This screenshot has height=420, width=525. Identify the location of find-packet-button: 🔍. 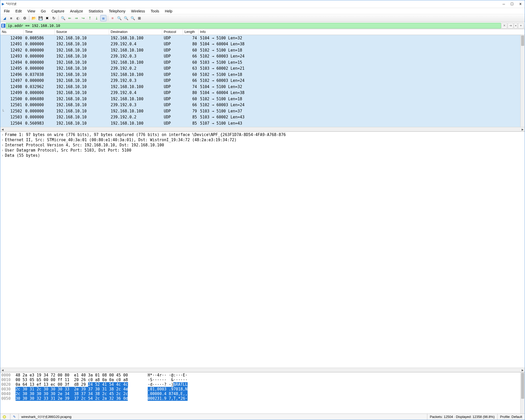
(63, 18).